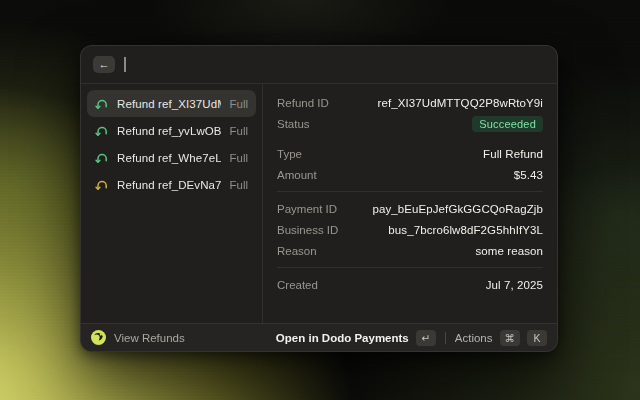 The height and width of the screenshot is (400, 640). I want to click on k-key: K, so click(537, 338).